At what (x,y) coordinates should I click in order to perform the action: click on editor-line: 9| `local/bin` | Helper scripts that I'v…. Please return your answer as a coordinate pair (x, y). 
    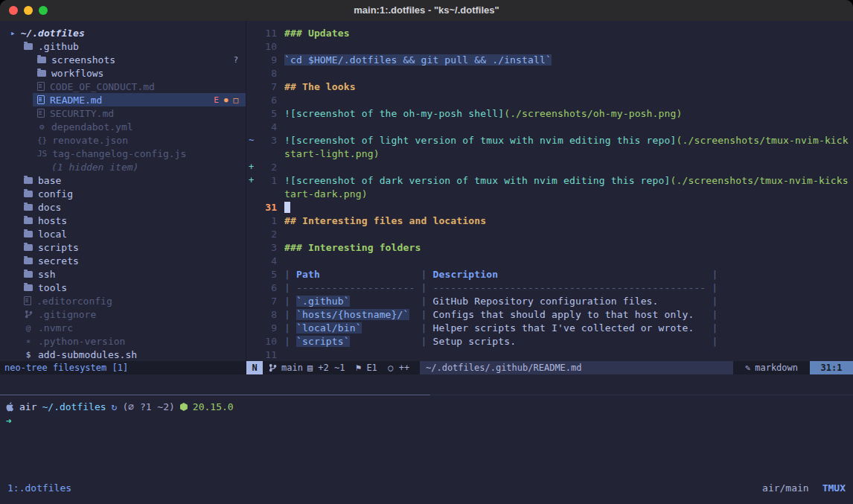
    Looking at the image, I should click on (549, 328).